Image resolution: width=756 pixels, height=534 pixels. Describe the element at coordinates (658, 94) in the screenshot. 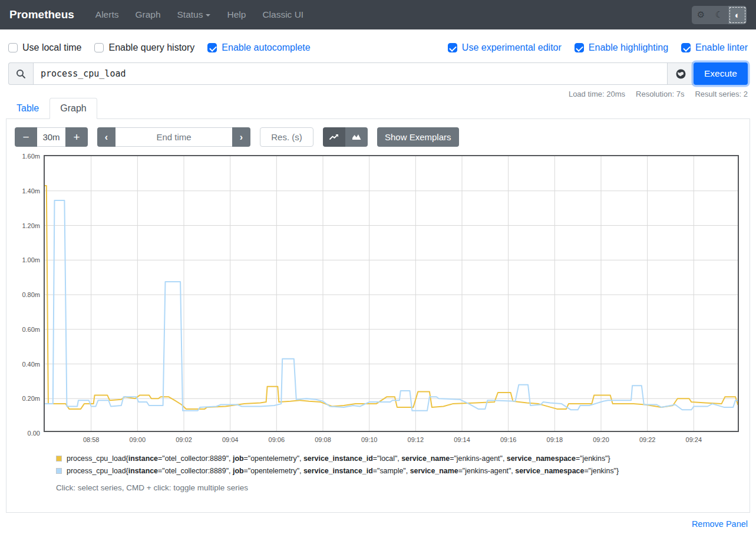

I see `query-stats: Load time: 20ms Resolution: 7s Result se…` at that location.